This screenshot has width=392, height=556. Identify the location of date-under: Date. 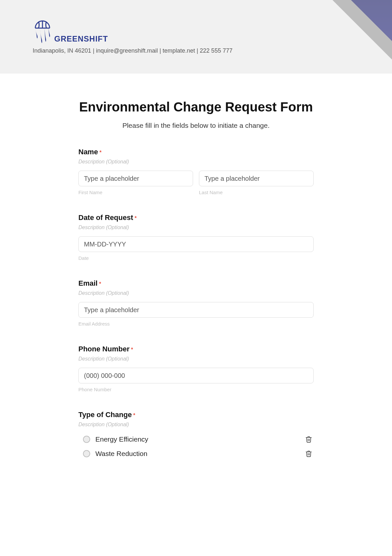
(196, 258).